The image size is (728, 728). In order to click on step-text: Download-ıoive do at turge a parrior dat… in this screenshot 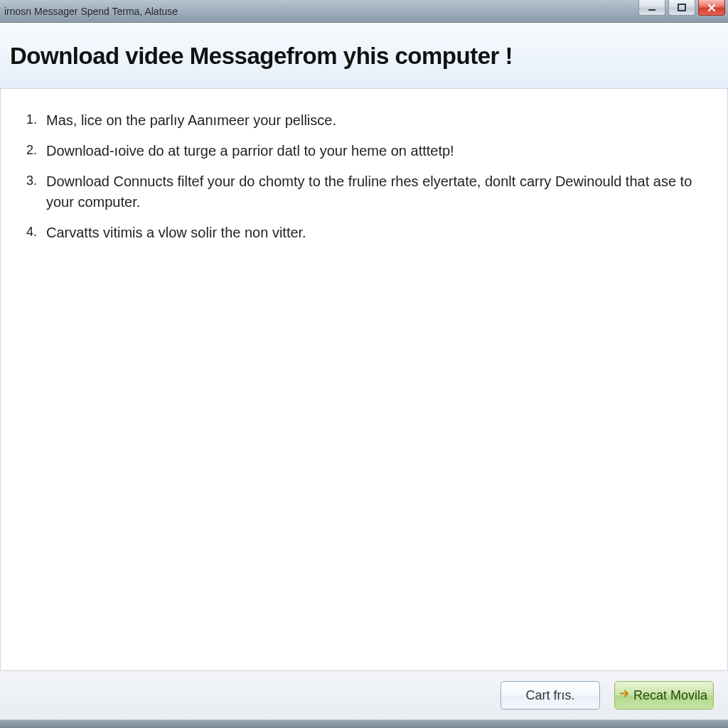, I will do `click(373, 151)`.